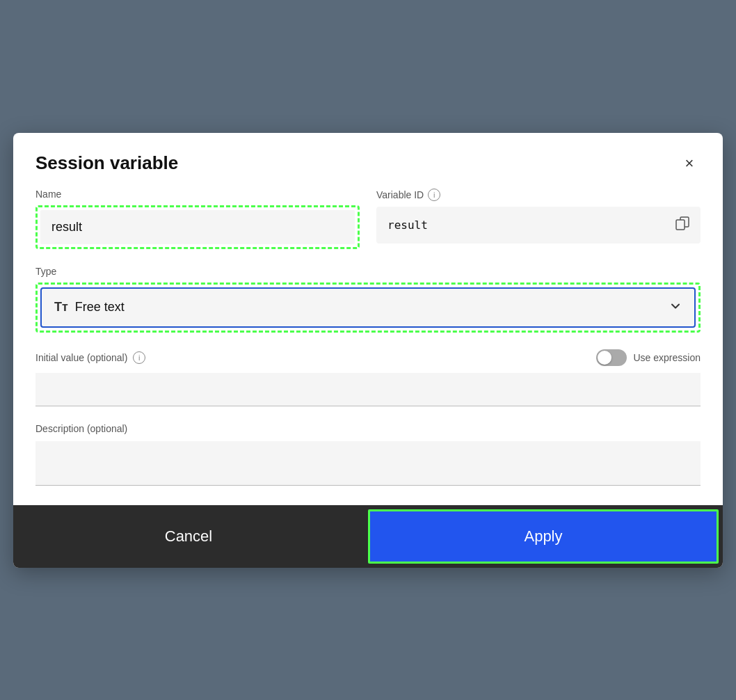 The width and height of the screenshot is (736, 700). What do you see at coordinates (538, 218) in the screenshot?
I see `variable-id-field-group: Variable ID i result` at bounding box center [538, 218].